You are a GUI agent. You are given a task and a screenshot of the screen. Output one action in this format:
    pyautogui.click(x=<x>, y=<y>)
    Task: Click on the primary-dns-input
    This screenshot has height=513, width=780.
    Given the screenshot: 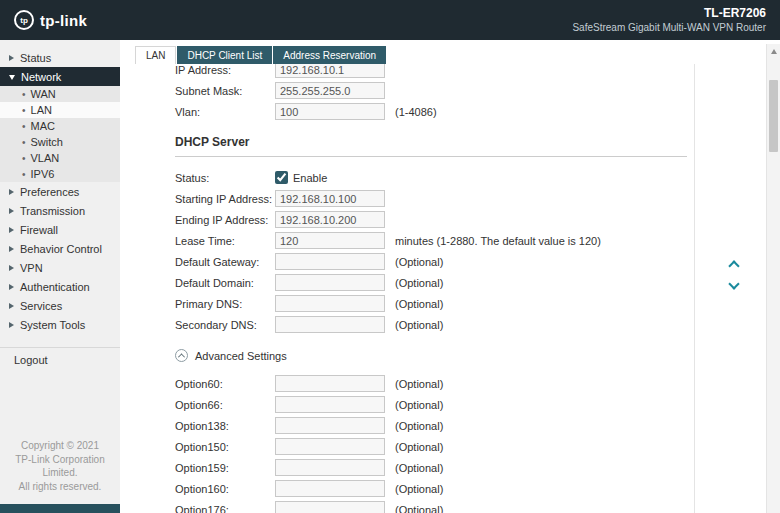 What is the action you would take?
    pyautogui.click(x=330, y=304)
    